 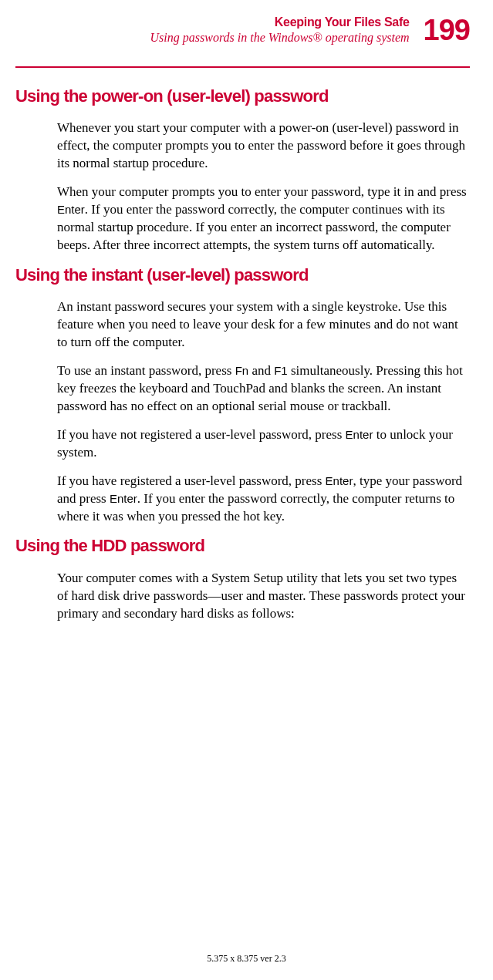 What do you see at coordinates (280, 38) in the screenshot?
I see `section-subtitle: Using passwords in the Windows® operatin…` at bounding box center [280, 38].